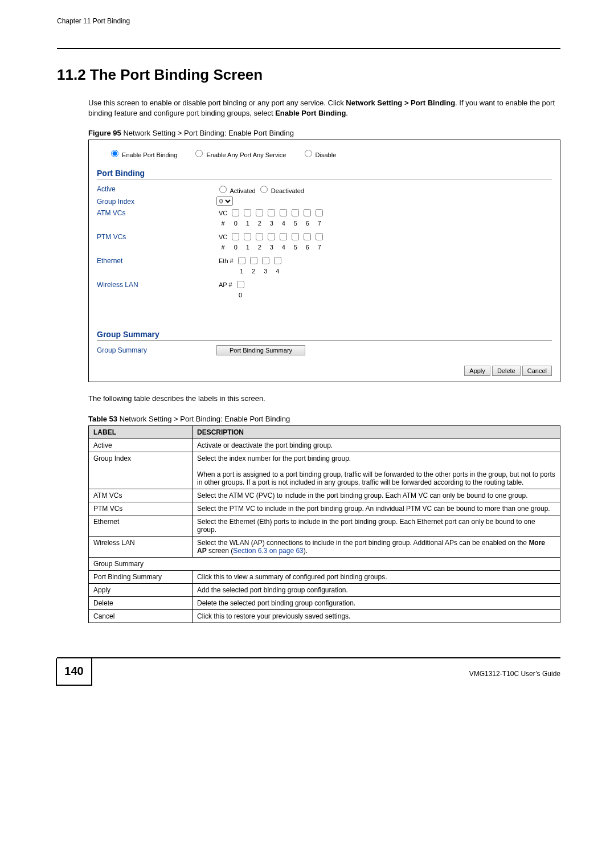 This screenshot has height=868, width=606. Describe the element at coordinates (254, 261) in the screenshot. I see `eth-2-checkbox` at that location.